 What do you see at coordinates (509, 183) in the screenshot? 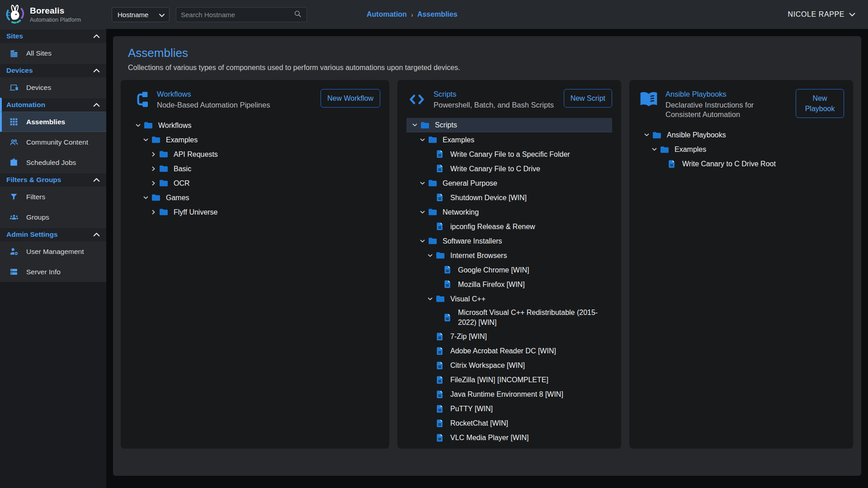
I see `tree-item-general-purpose: General Purpose` at bounding box center [509, 183].